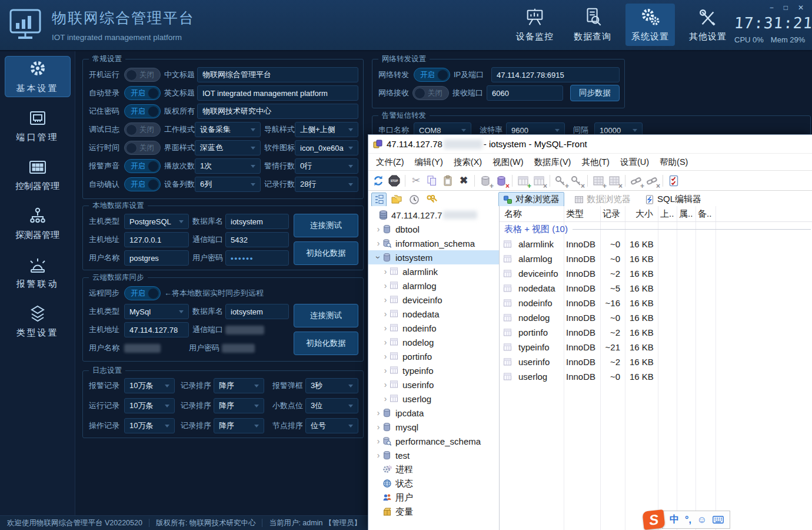  I want to click on column-header-attributes: 属.., so click(686, 214).